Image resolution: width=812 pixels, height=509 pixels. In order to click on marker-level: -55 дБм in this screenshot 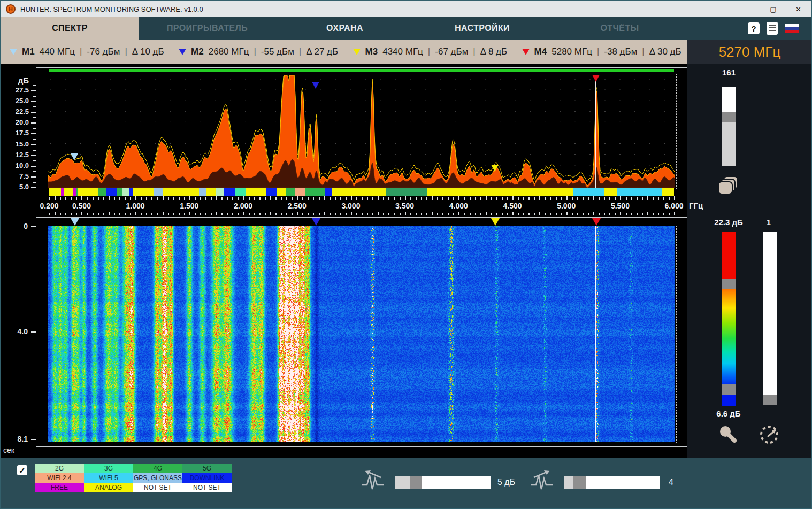, I will do `click(278, 52)`.